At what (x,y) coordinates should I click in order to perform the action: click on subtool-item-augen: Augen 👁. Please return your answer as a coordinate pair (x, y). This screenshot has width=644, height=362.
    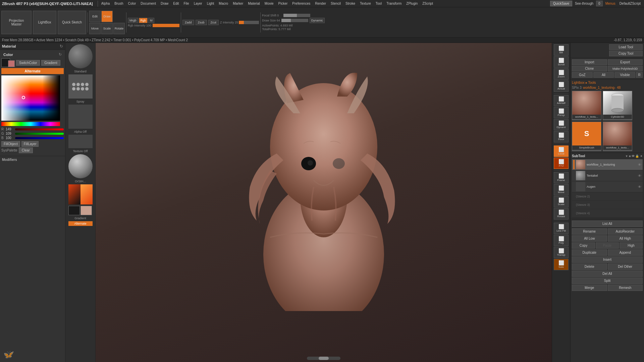
    Looking at the image, I should click on (607, 187).